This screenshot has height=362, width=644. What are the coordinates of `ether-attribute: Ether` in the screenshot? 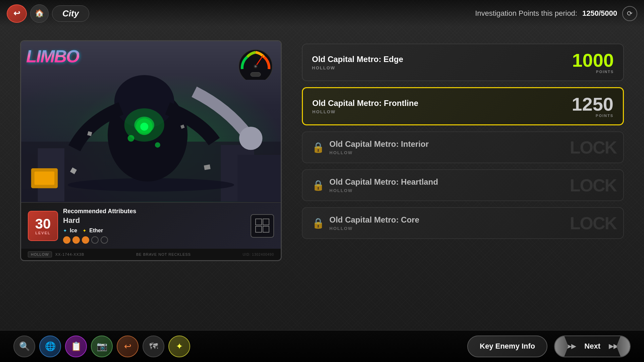 It's located at (96, 231).